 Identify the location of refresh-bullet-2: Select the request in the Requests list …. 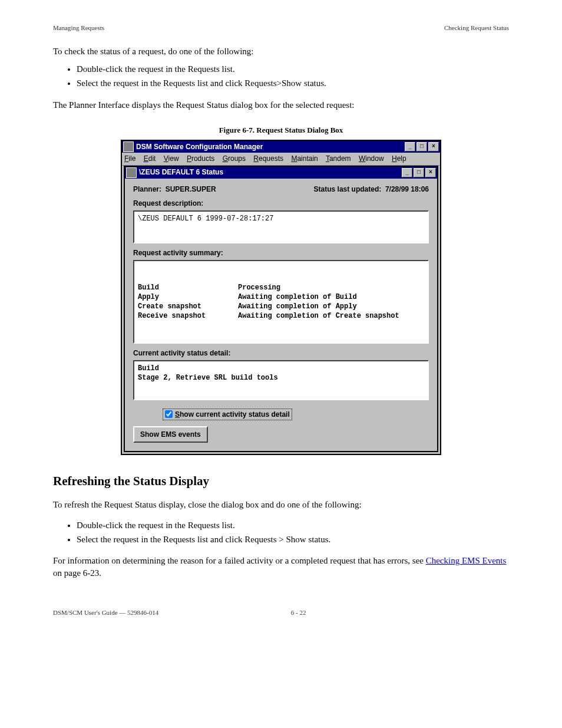
(293, 539).